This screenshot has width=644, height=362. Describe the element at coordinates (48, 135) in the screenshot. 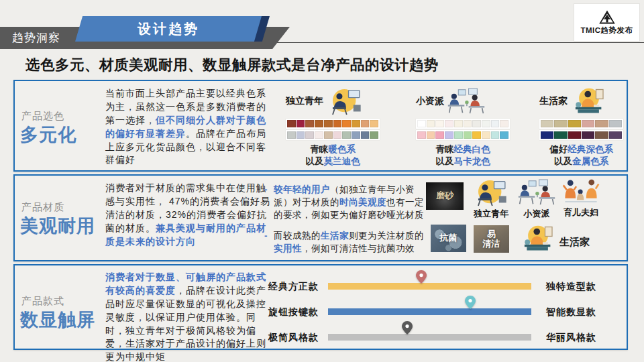

I see `keyword-label: 多元化` at that location.